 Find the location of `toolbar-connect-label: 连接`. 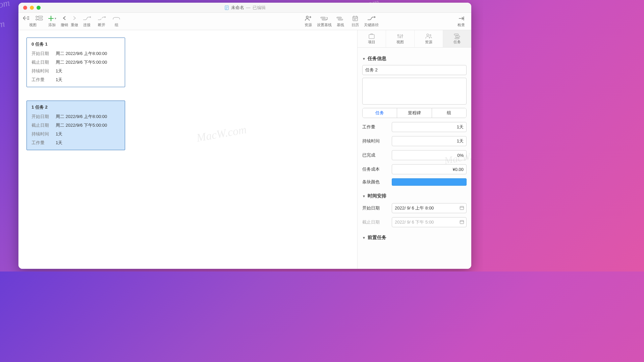

toolbar-connect-label: 连接 is located at coordinates (87, 25).